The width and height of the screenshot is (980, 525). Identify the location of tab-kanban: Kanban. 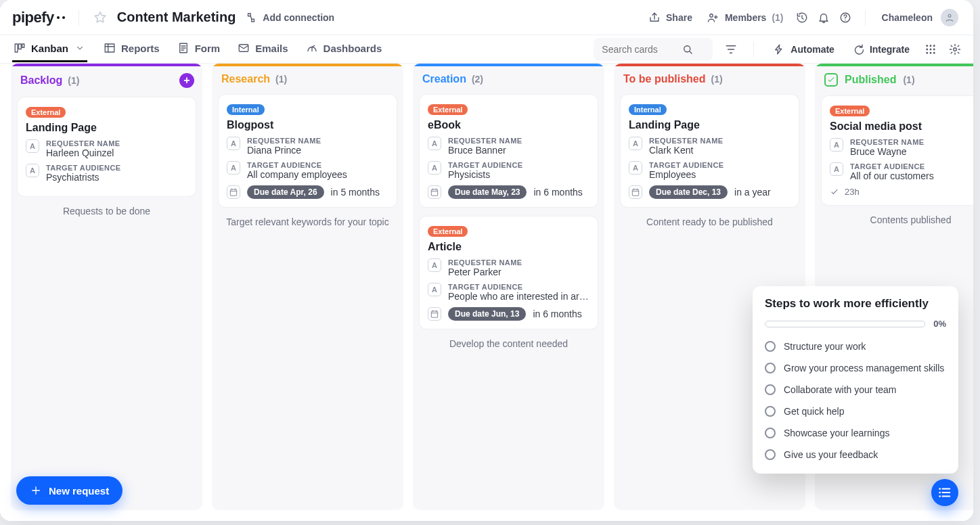
(50, 49).